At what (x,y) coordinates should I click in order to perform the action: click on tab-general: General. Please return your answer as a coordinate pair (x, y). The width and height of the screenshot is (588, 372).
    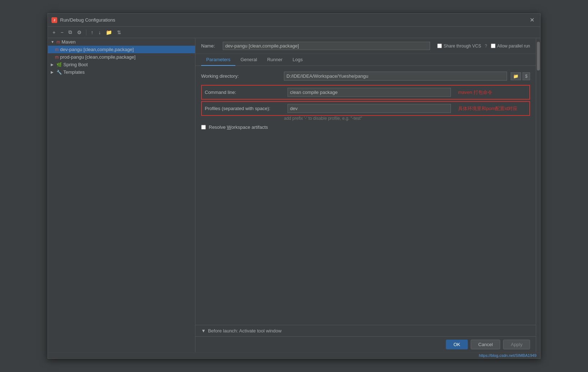
    Looking at the image, I should click on (249, 60).